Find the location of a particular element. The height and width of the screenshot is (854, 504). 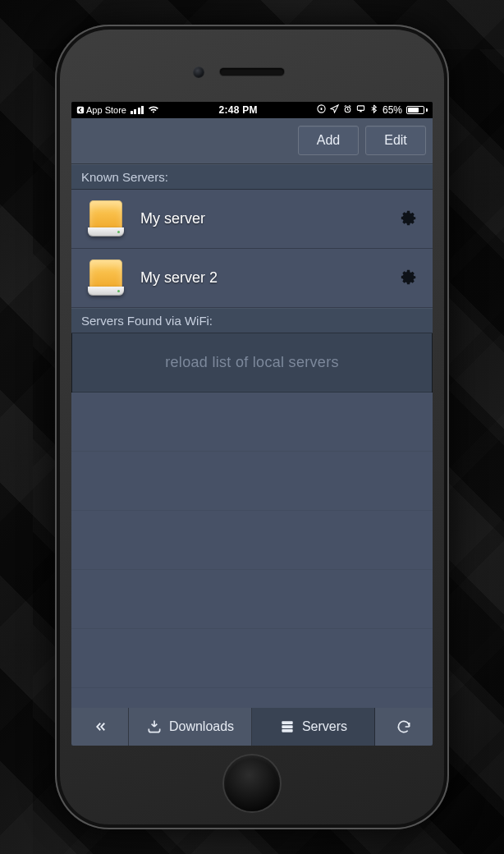

wifi-icon is located at coordinates (153, 110).